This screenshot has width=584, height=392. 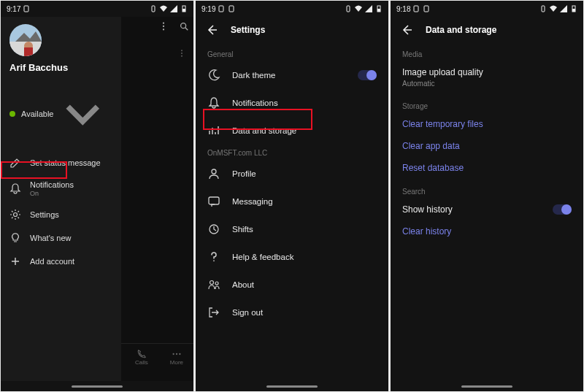 I want to click on status-bar: 9:17, so click(x=97, y=9).